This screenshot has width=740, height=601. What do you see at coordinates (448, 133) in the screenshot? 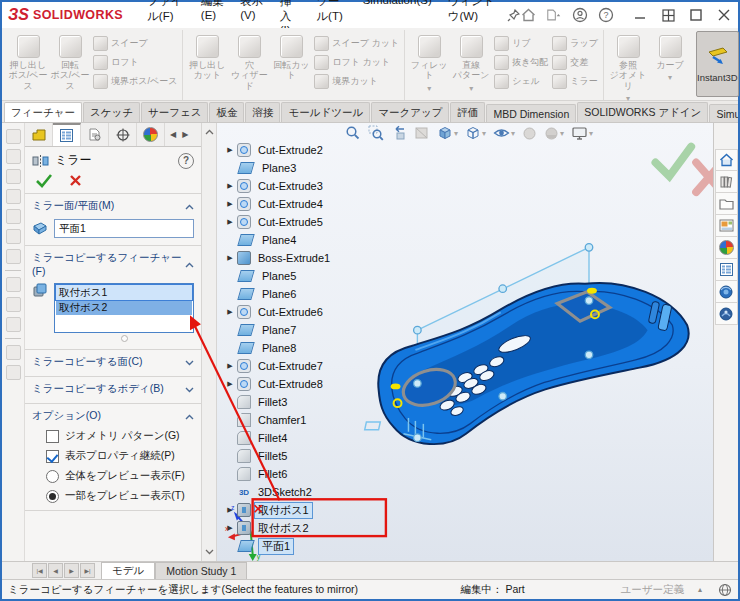
I see `view-orientation-icon: ▾` at bounding box center [448, 133].